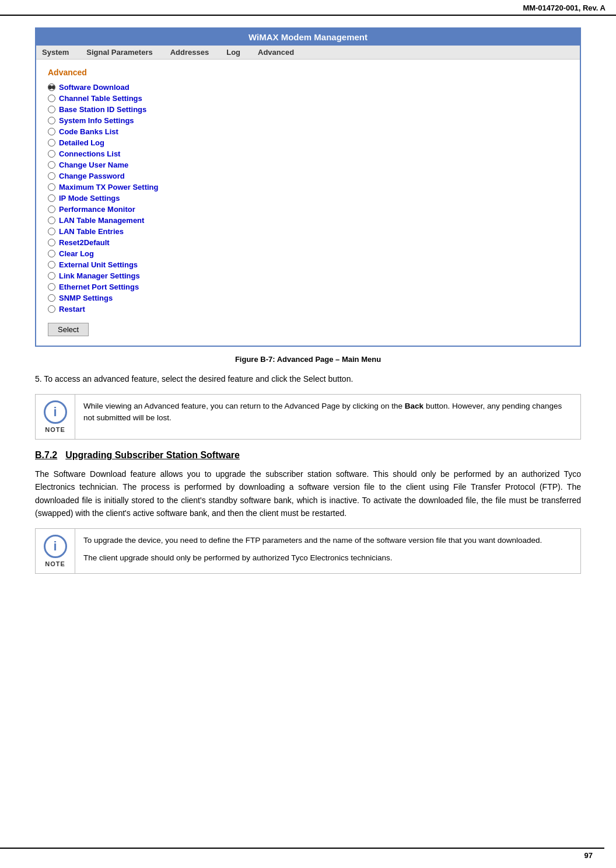 The image size is (616, 868). What do you see at coordinates (51, 198) in the screenshot?
I see `radio-ip-mode` at bounding box center [51, 198].